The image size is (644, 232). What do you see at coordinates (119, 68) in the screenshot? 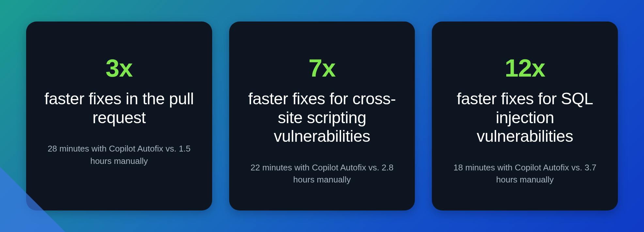
I see `stat-multiplier: 3x` at bounding box center [119, 68].